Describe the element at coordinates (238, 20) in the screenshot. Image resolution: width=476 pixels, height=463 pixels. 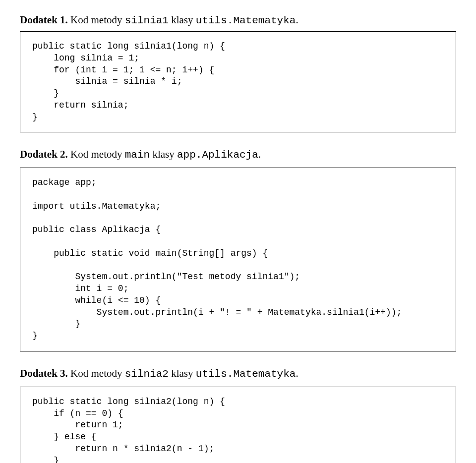
I see `section-heading-1: Dodatek 1. Kod metody silnia1 klasy util…` at that location.